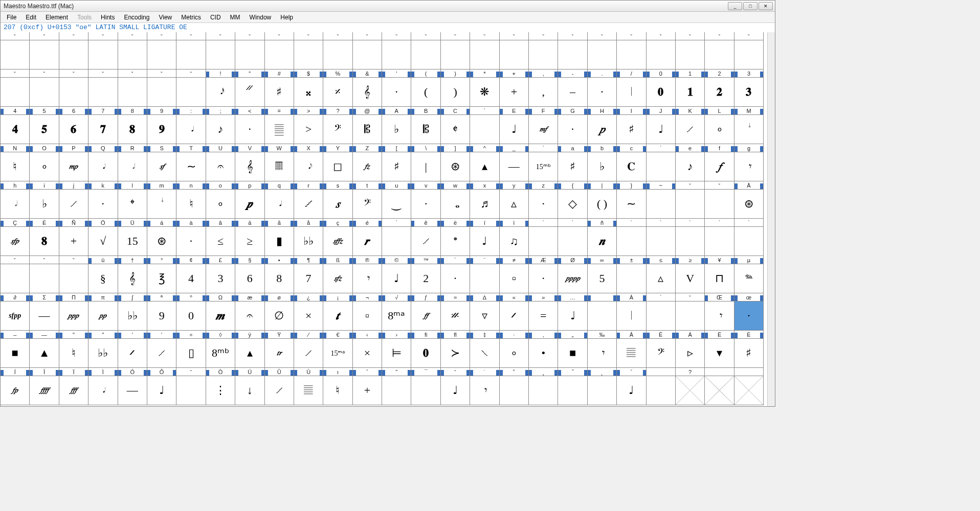 This screenshot has width=980, height=511. I want to click on glyph-header: 2, so click(719, 74).